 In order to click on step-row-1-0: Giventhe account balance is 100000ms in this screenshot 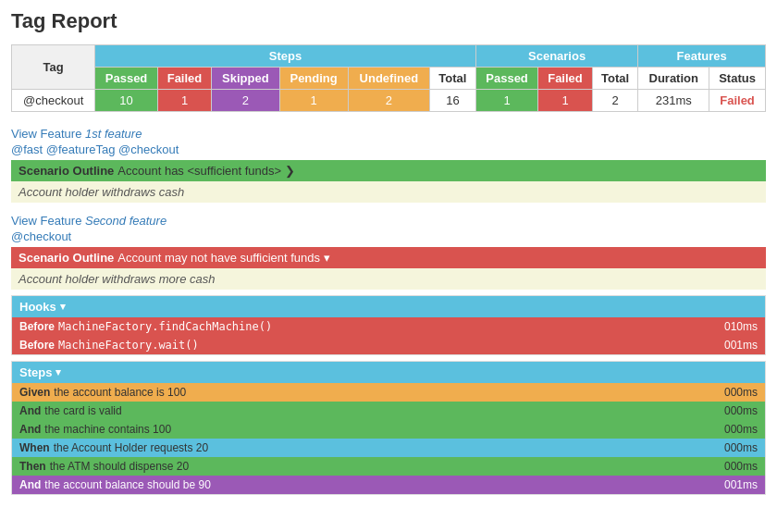, I will do `click(388, 392)`.